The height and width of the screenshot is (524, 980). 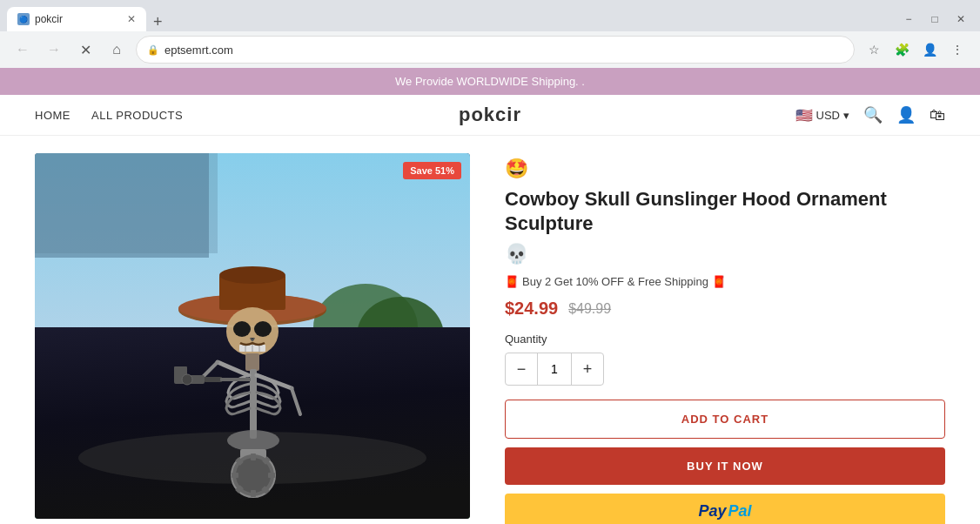 What do you see at coordinates (822, 115) in the screenshot?
I see `currency-selector: 🇺🇸 USD ▾` at bounding box center [822, 115].